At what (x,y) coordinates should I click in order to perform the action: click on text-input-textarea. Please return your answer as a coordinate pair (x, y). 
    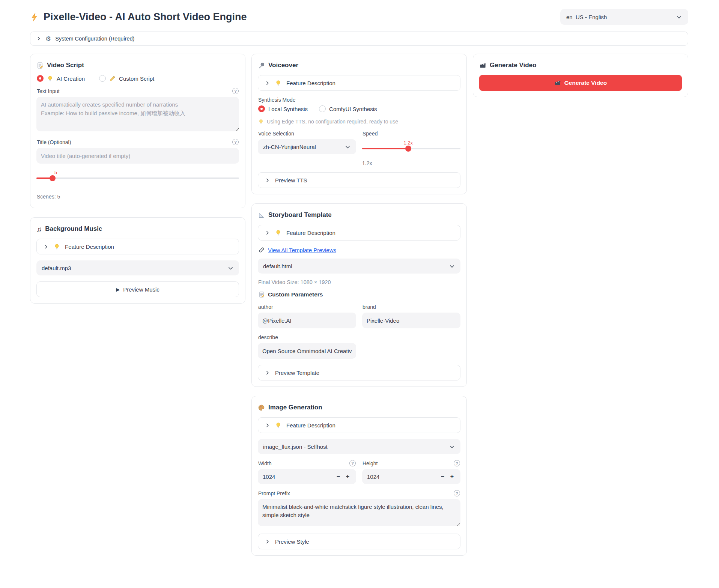
    Looking at the image, I should click on (138, 114).